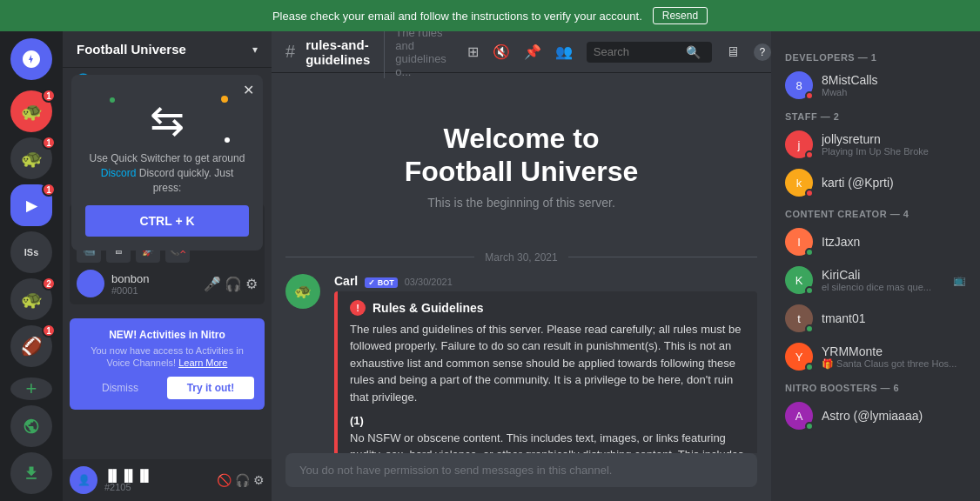  I want to click on server-list: 🐢1 🐢1 ▶1 ISs 🐢2 🏈1 +, so click(31, 266).